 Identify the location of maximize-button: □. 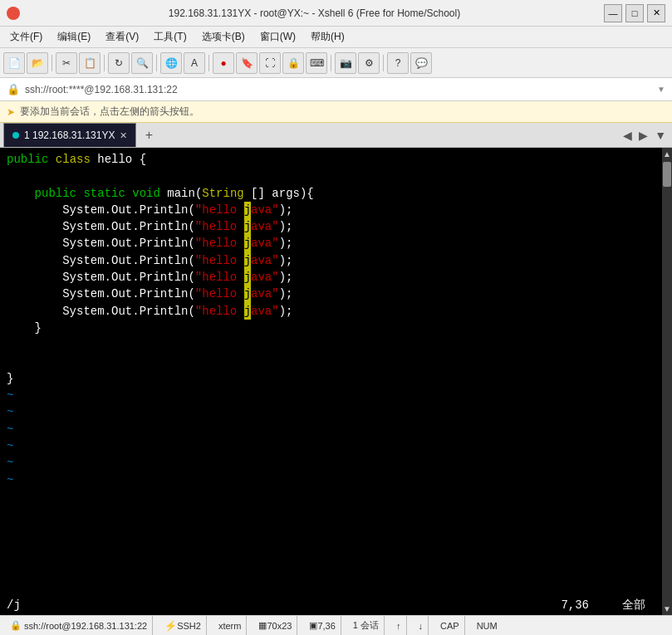
(635, 13).